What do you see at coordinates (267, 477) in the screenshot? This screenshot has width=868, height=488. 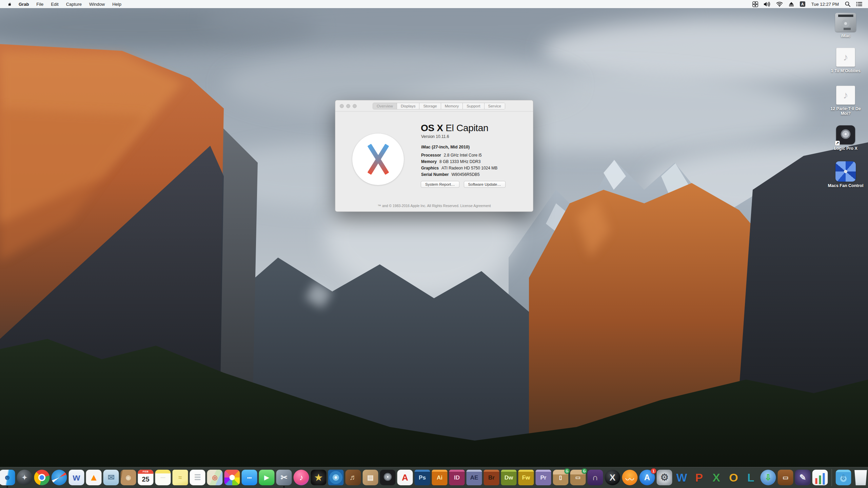 I see `dock-facetime-icon: ▶` at bounding box center [267, 477].